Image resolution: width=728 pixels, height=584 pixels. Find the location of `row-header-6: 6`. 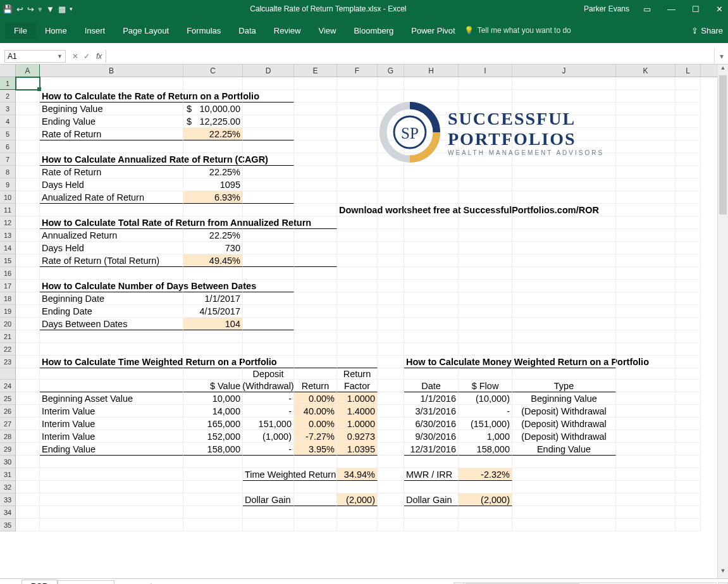

row-header-6: 6 is located at coordinates (8, 147).